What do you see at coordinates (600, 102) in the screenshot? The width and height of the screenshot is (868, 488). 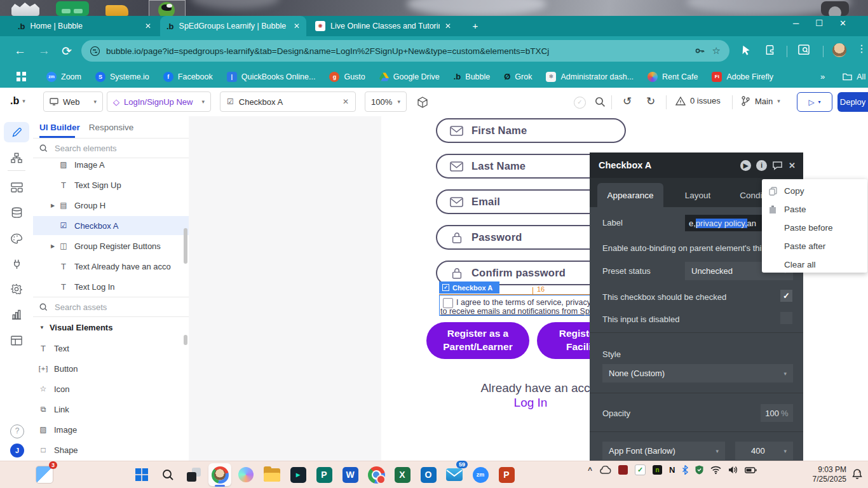 I see `search-icon` at bounding box center [600, 102].